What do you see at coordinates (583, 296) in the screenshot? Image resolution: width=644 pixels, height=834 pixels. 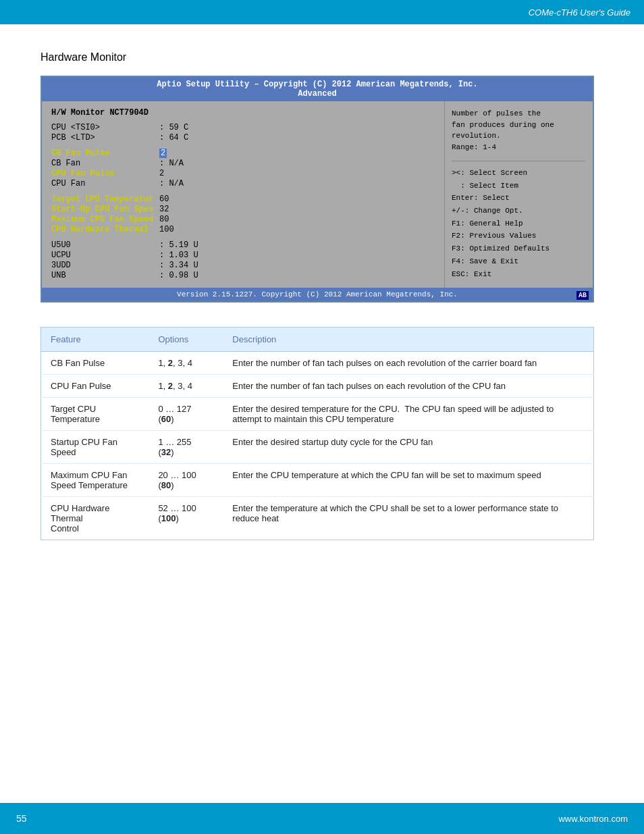 I see `bios-footer-ab: AB` at bounding box center [583, 296].